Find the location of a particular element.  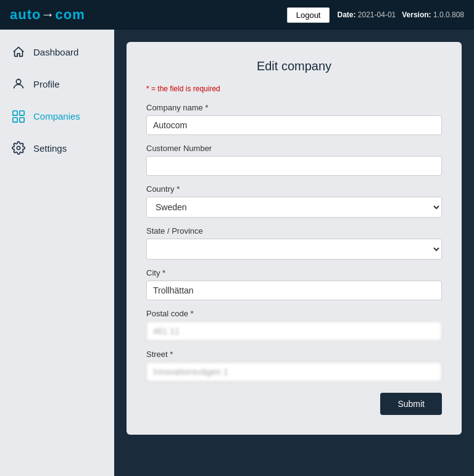

header-info: Date: 2021-04-01 Version: 1.0.0.808 is located at coordinates (401, 15).